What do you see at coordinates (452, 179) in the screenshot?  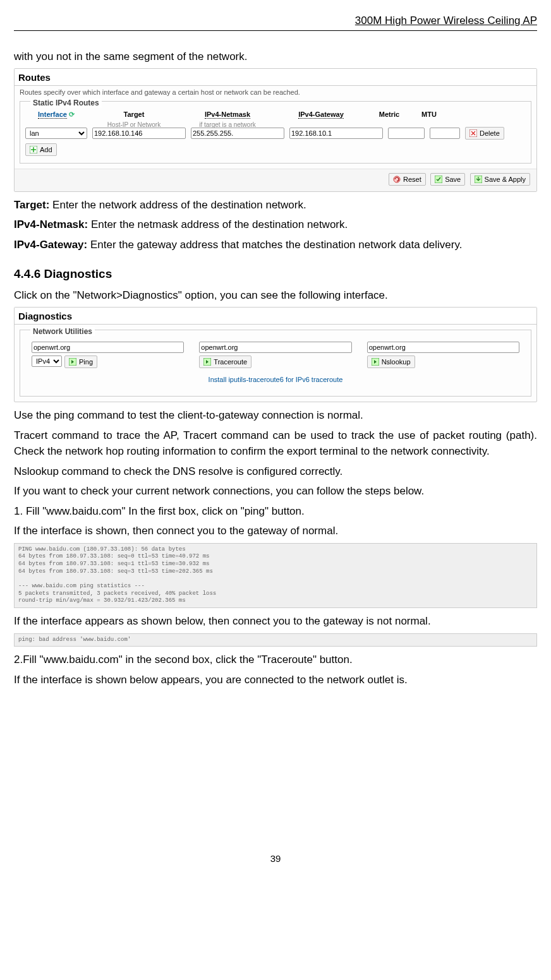 I see `save-label: Save` at bounding box center [452, 179].